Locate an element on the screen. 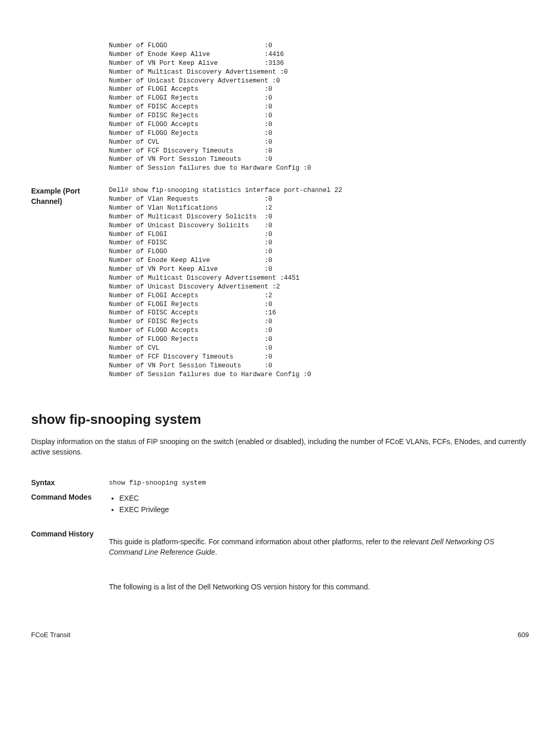 This screenshot has width=560, height=744. mode-item: EXEC Privilege is located at coordinates (324, 510).